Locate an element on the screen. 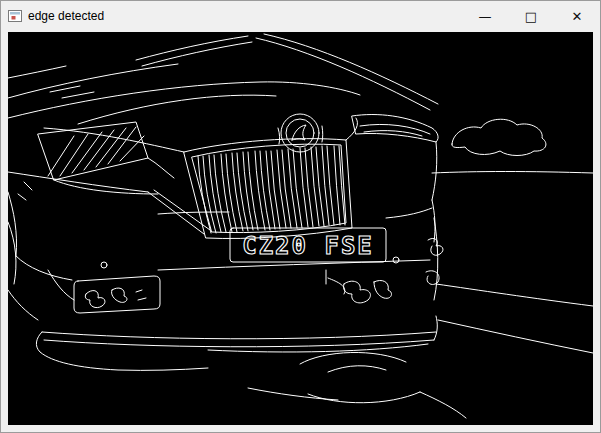 This screenshot has height=433, width=601. car-badge is located at coordinates (300, 133).